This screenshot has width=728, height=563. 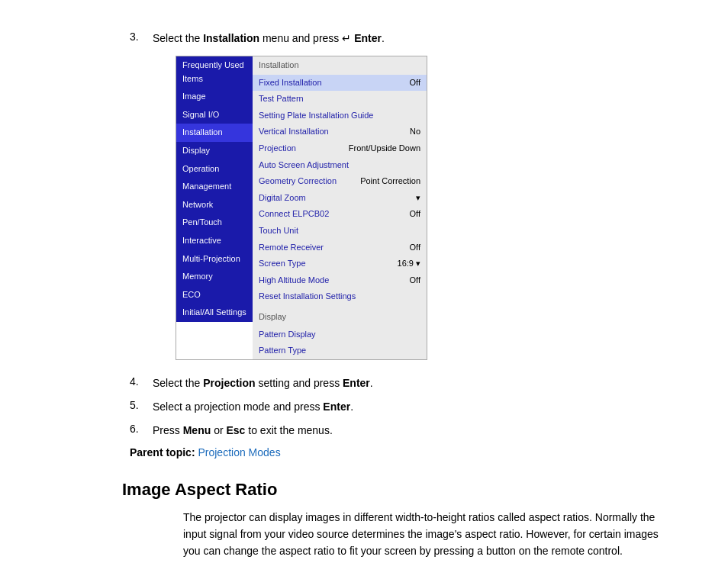 What do you see at coordinates (243, 430) in the screenshot?
I see `step-6-text: Press Menu or Esc to exit the menus.` at bounding box center [243, 430].